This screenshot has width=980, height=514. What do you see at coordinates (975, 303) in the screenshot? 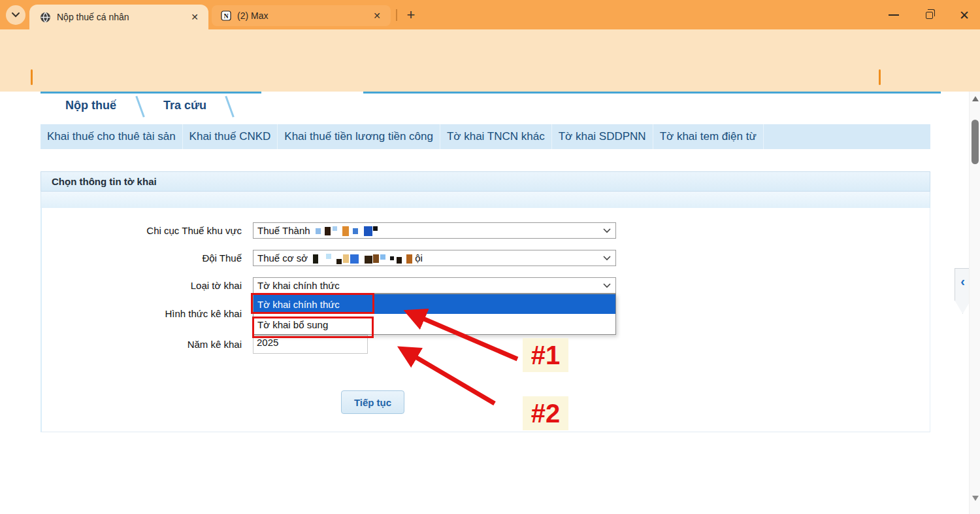
I see `page-scrollbar` at bounding box center [975, 303].